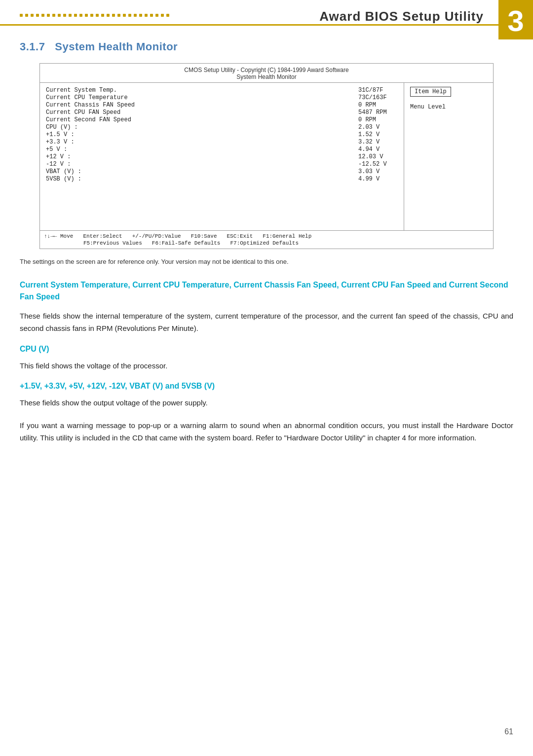 The image size is (533, 756). Describe the element at coordinates (265, 243) in the screenshot. I see `bios-footer-item: F7:Optimized Defaults` at that location.